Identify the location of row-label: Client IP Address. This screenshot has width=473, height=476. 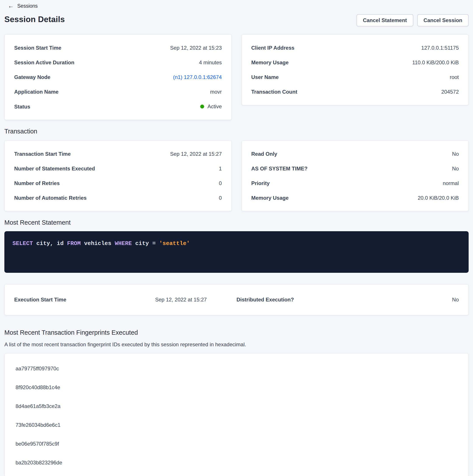
(276, 48).